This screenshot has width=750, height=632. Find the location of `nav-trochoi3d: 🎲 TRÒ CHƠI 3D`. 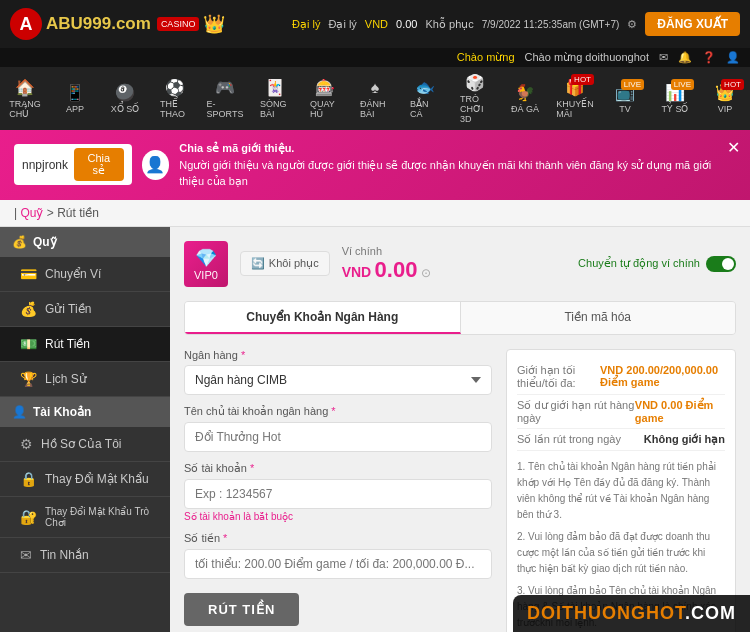

nav-trochoi3d: 🎲 TRÒ CHƠI 3D is located at coordinates (475, 98).